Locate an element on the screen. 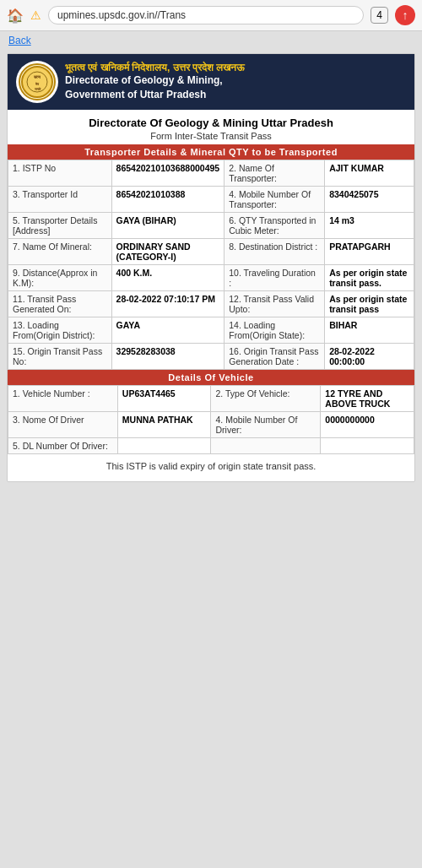 This screenshot has height=868, width=422. field-label-istp: 1. ISTP No is located at coordinates (61, 174).